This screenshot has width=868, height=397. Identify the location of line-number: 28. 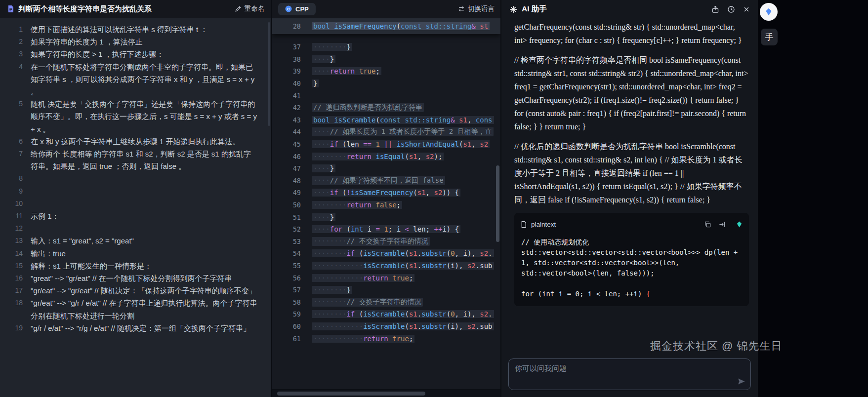
(287, 26).